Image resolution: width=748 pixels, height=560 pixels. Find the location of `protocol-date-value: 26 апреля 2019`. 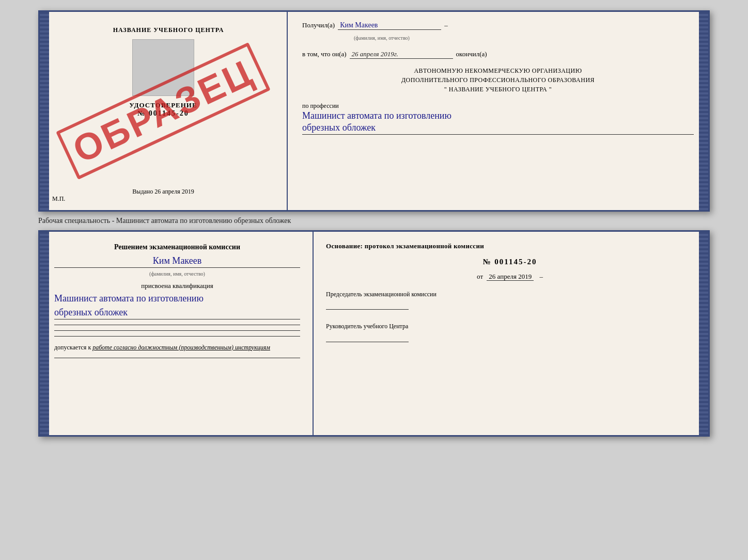

protocol-date-value: 26 апреля 2019 is located at coordinates (510, 277).